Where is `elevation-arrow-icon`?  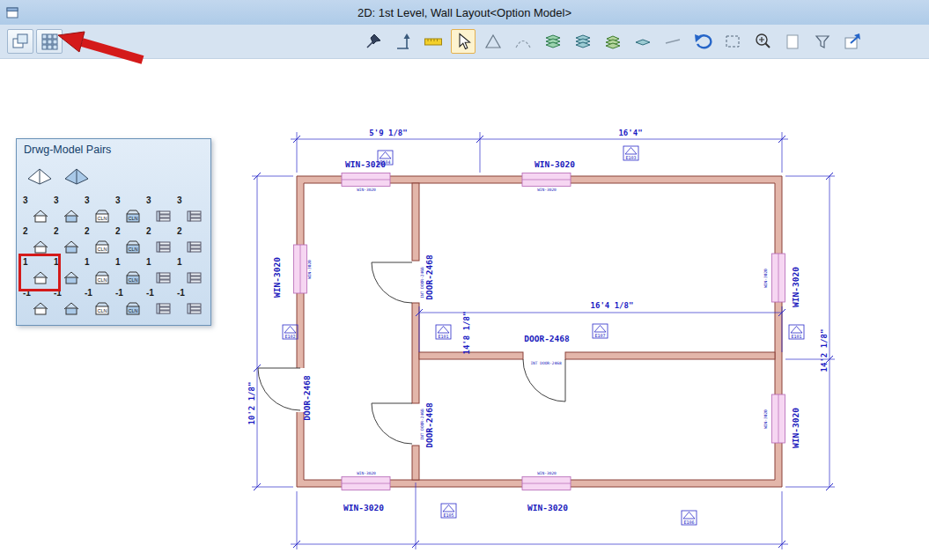
elevation-arrow-icon is located at coordinates (403, 41).